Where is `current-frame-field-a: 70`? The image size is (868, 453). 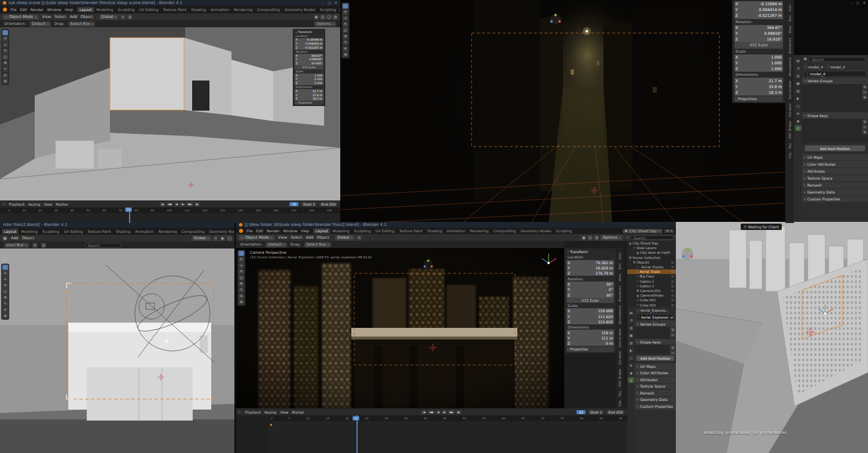 current-frame-field-a: 70 is located at coordinates (294, 204).